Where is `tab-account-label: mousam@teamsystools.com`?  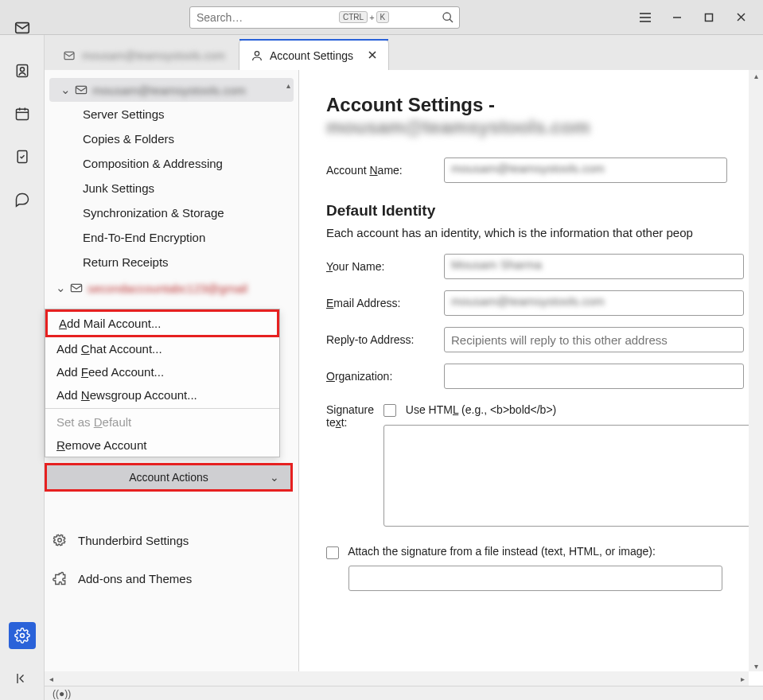
tab-account-label: mousam@teamsystools.com is located at coordinates (154, 56).